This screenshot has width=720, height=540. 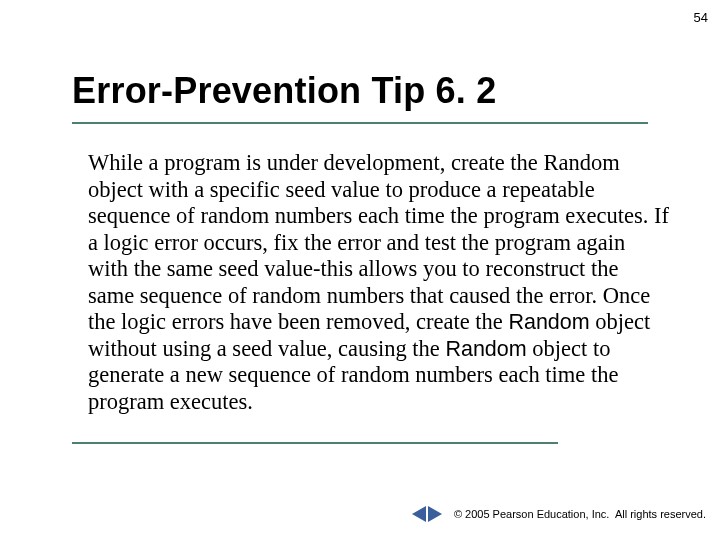 What do you see at coordinates (419, 514) in the screenshot?
I see `prev-arrow-icon` at bounding box center [419, 514].